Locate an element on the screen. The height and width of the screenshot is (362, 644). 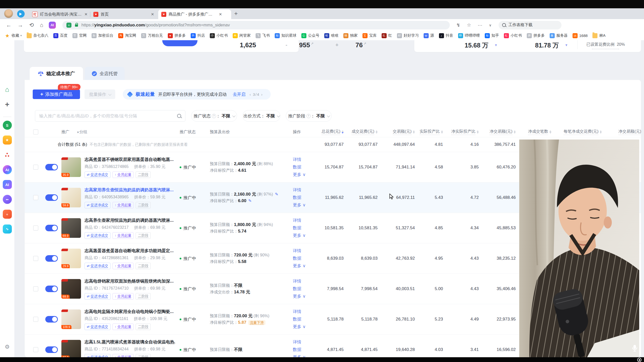
header-metric: 总花费(元) is located at coordinates (334, 132).